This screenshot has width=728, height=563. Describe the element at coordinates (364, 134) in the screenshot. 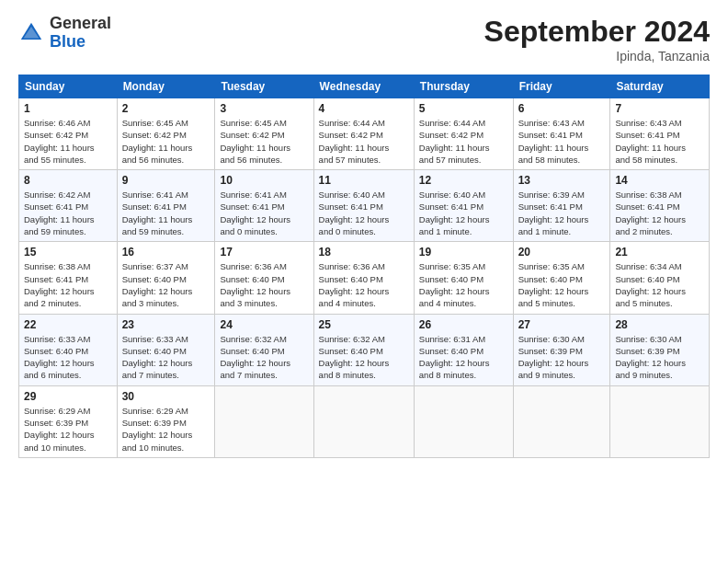

I see `calendar-cell: 4Sunrise: 6:44 AM Sunset: 6:42 PM Daylig…` at that location.